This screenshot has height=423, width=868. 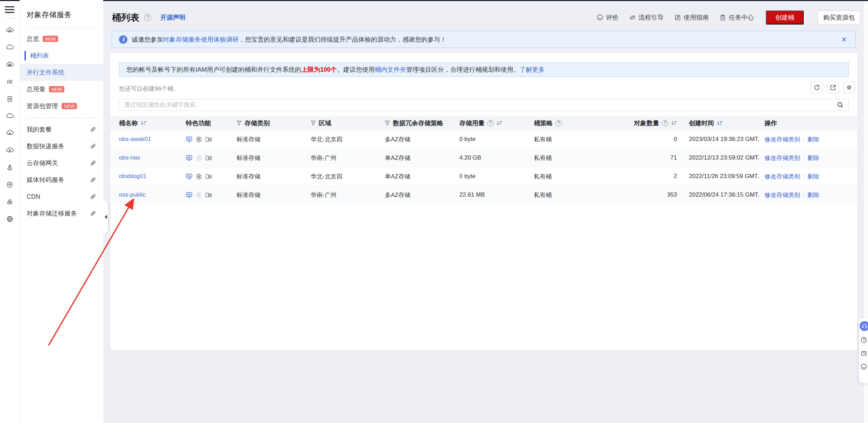 I want to click on active-indicator-bar, so click(x=25, y=56).